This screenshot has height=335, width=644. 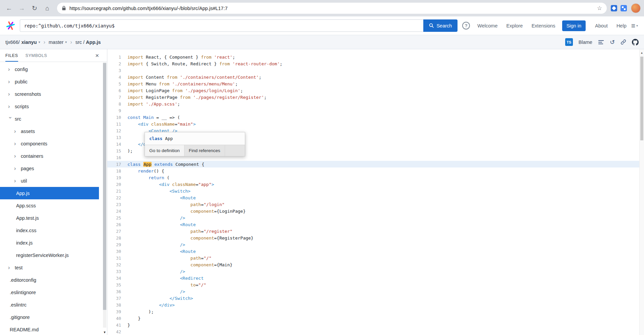 What do you see at coordinates (50, 107) in the screenshot?
I see `tree-item-scripts: ›scripts` at bounding box center [50, 107].